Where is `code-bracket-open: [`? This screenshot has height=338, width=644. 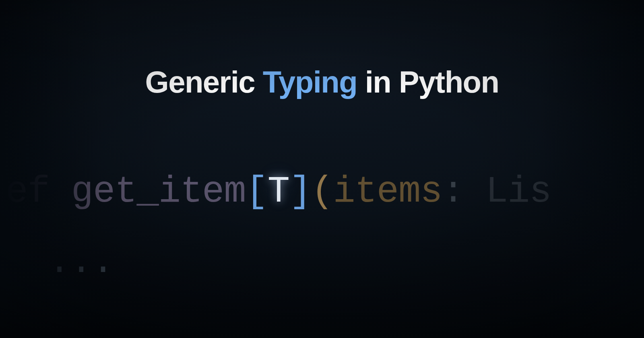
code-bracket-open: [ is located at coordinates (257, 192).